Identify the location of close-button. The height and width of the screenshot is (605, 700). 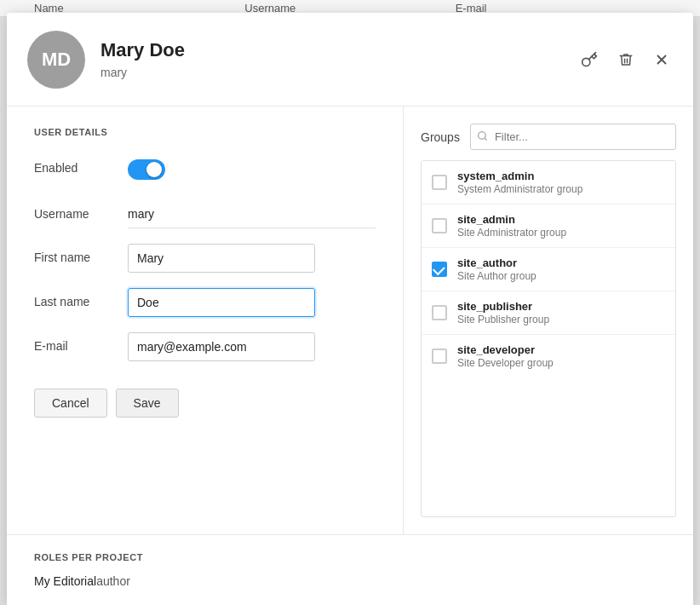
(662, 60).